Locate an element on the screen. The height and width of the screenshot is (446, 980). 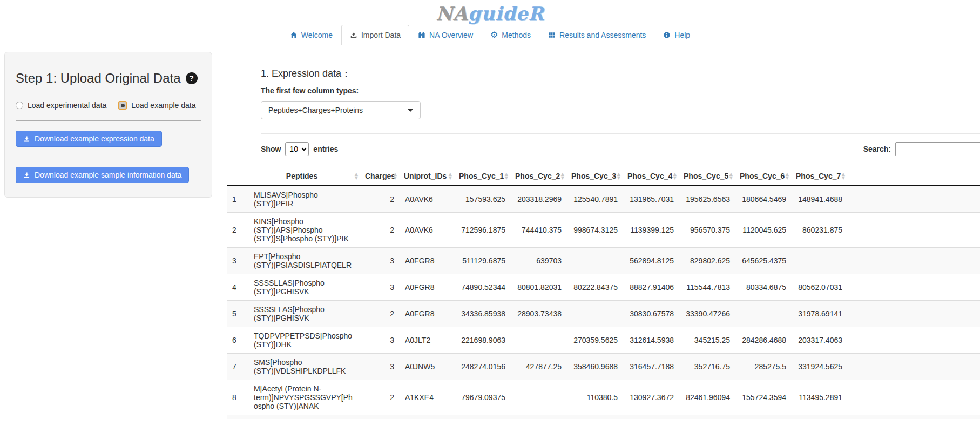
radio-checked-icon is located at coordinates (123, 105).